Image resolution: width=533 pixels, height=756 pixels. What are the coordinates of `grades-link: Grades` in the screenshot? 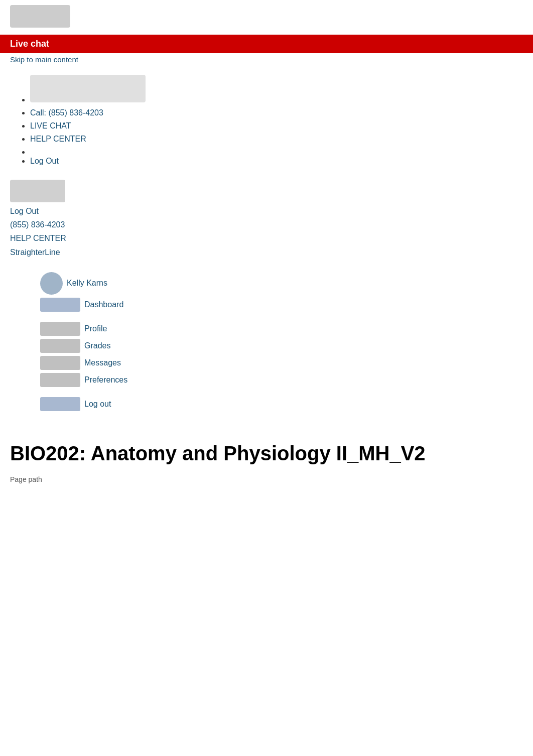 It's located at (97, 346).